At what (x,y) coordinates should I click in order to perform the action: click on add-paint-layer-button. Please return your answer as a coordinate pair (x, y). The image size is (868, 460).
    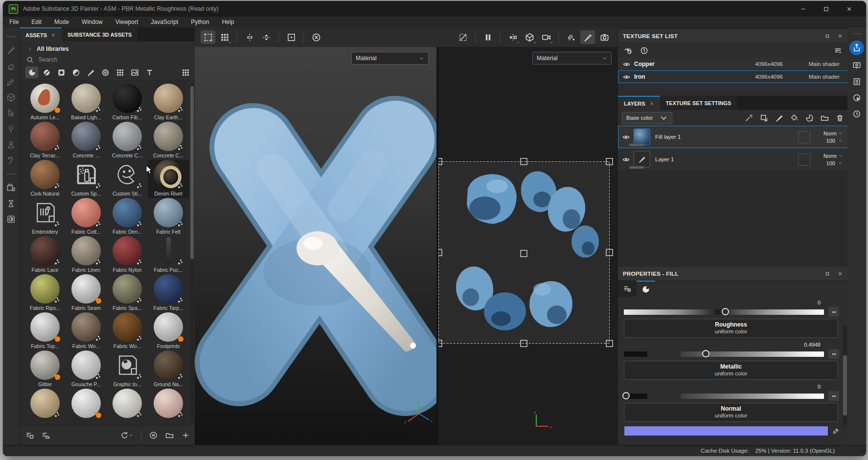
    Looking at the image, I should click on (779, 118).